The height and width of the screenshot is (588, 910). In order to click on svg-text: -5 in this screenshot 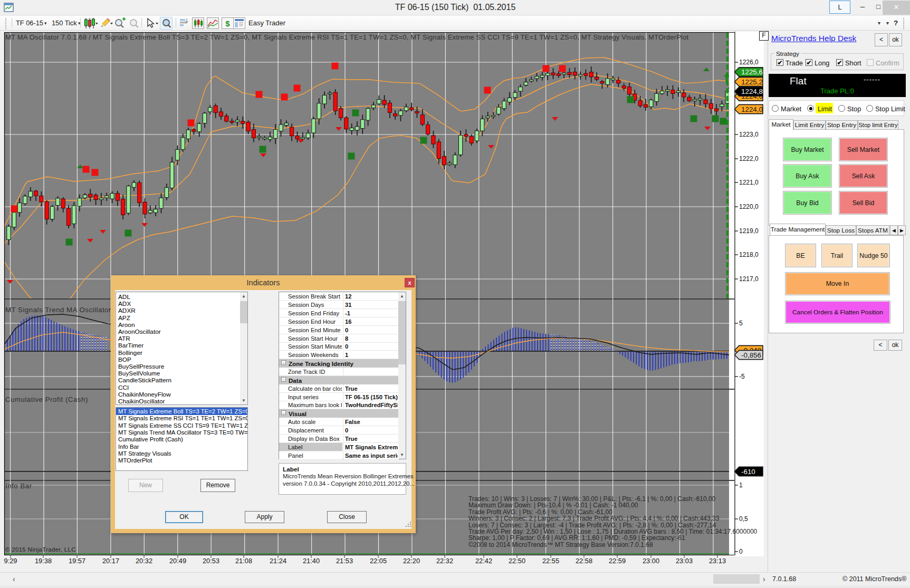, I will do `click(742, 377)`.